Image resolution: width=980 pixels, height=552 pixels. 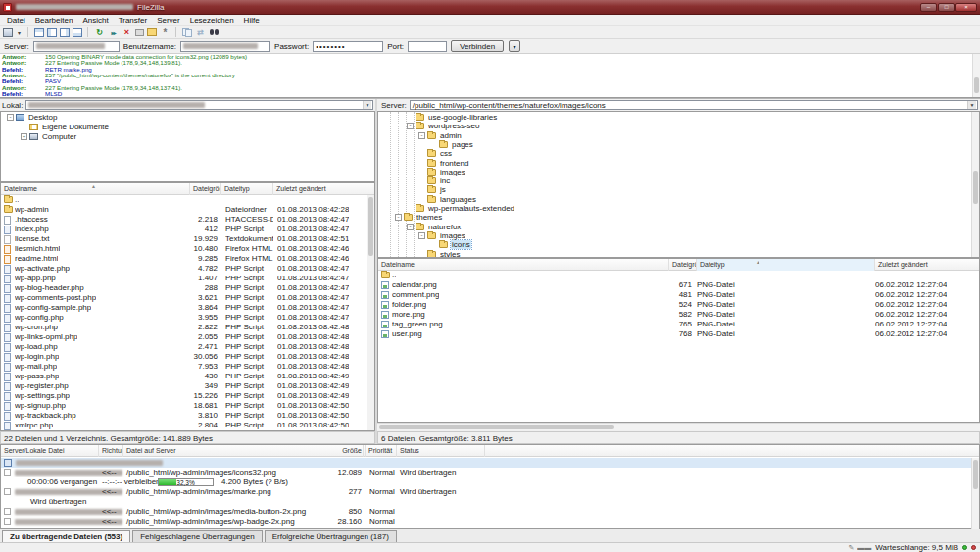 What do you see at coordinates (381, 451) in the screenshot?
I see `column-header-priority: Priorität` at bounding box center [381, 451].